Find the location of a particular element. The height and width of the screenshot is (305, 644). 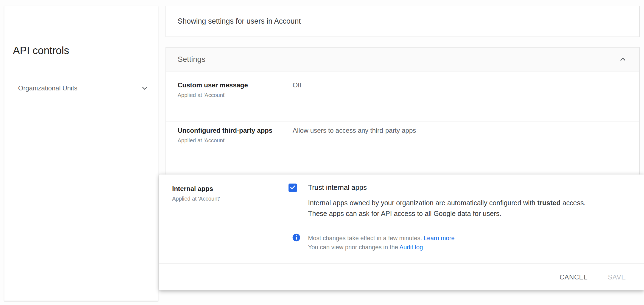

setting-row-unconfigured-third-party-apps: Unconfigured third-party apps Applied at… is located at coordinates (403, 135).